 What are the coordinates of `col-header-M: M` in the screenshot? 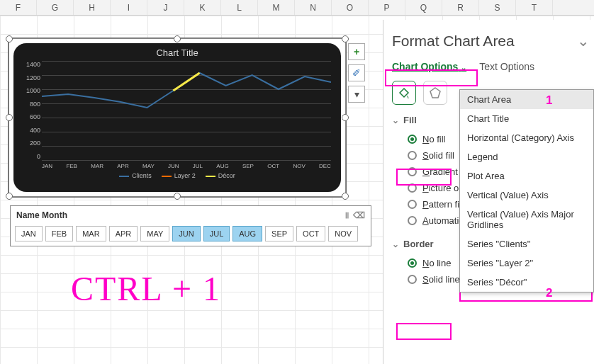 It's located at (276, 7).